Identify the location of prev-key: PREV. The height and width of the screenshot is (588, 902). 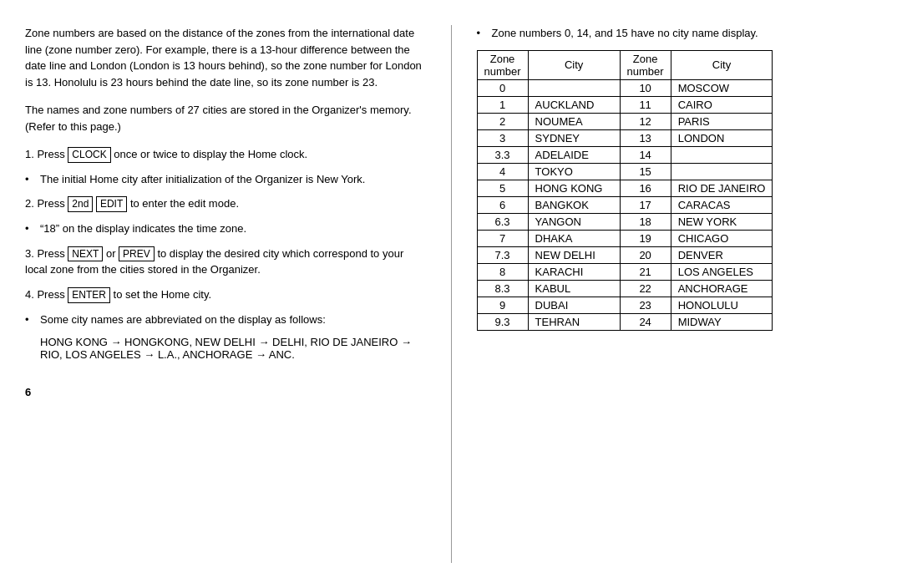
(137, 254).